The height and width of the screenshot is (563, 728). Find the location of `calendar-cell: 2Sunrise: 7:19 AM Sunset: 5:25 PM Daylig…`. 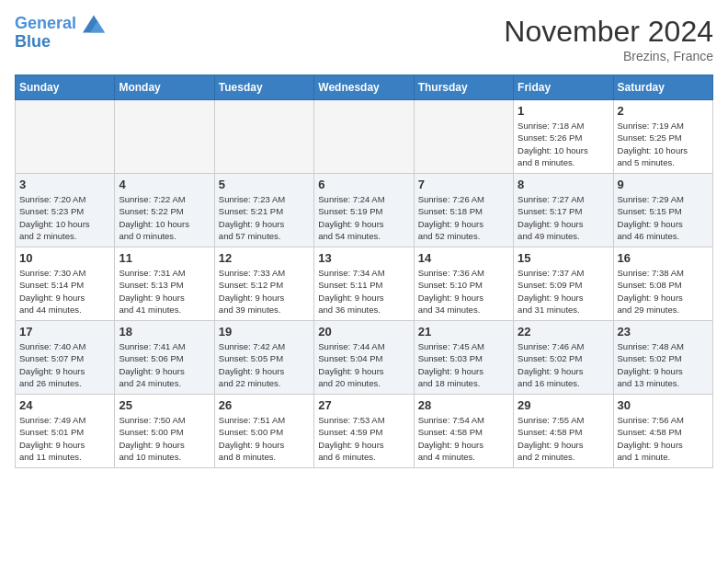

calendar-cell: 2Sunrise: 7:19 AM Sunset: 5:25 PM Daylig… is located at coordinates (663, 137).